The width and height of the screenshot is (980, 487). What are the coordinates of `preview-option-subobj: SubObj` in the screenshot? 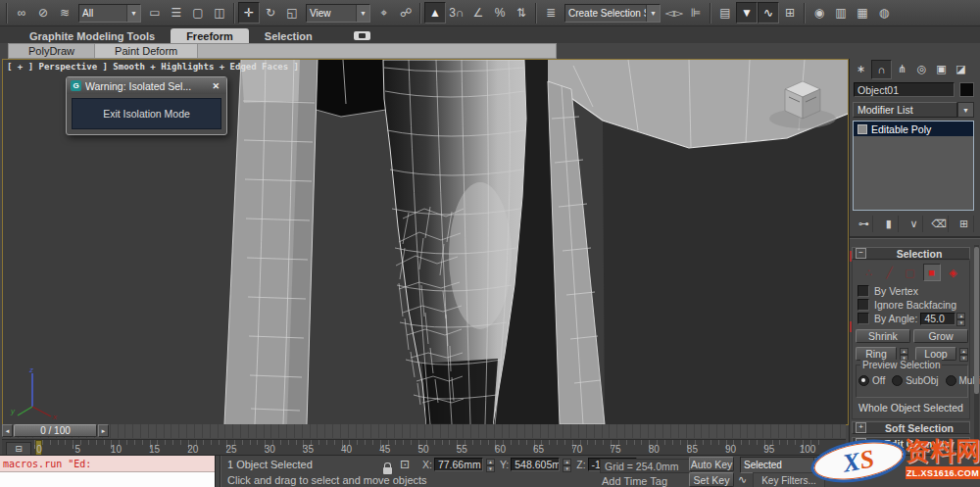 It's located at (915, 380).